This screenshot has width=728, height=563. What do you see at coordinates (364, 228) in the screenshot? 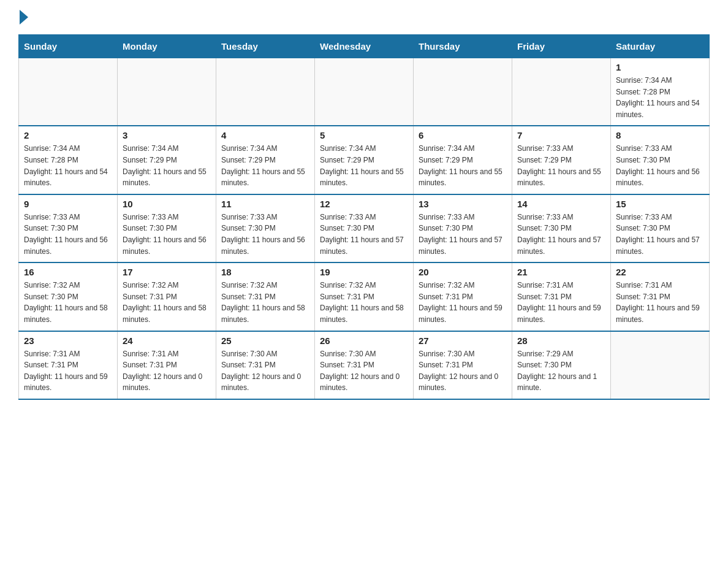
I see `calendar-cell: 12Sunrise: 7:33 AMSunset: 7:30 PMDayligh…` at bounding box center [364, 228].